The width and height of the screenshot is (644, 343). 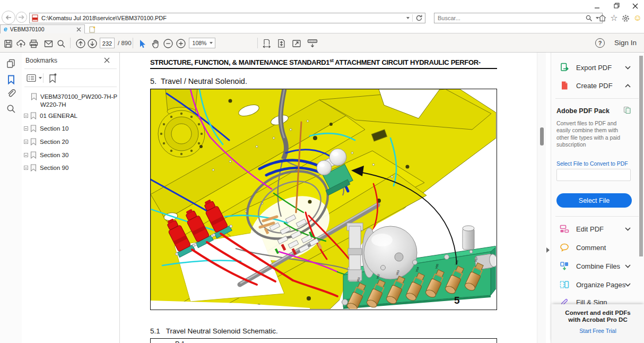 What do you see at coordinates (107, 43) in the screenshot?
I see `page-number-field` at bounding box center [107, 43].